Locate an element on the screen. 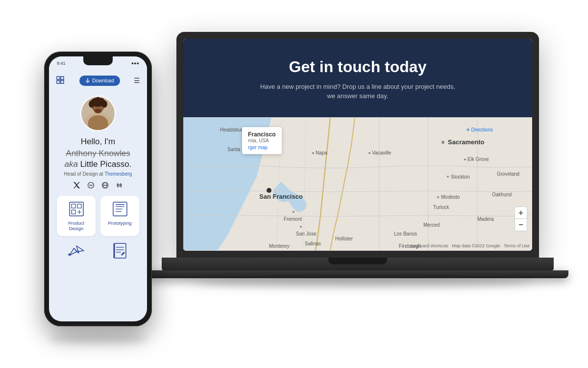 The height and width of the screenshot is (368, 588). popup-link: rger map is located at coordinates (258, 147).